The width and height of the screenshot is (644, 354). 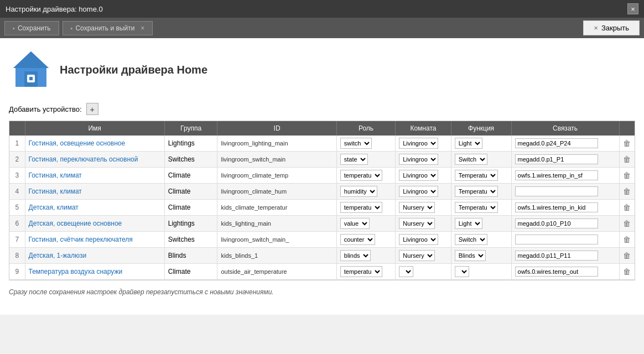 I want to click on save-button: ▪ Сохранить, so click(x=32, y=28).